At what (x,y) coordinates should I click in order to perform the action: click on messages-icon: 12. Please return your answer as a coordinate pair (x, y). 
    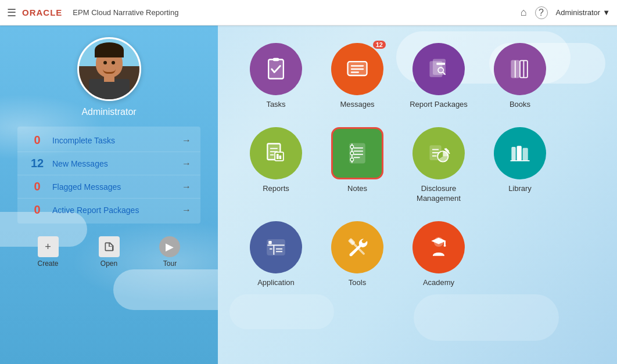
    Looking at the image, I should click on (357, 69).